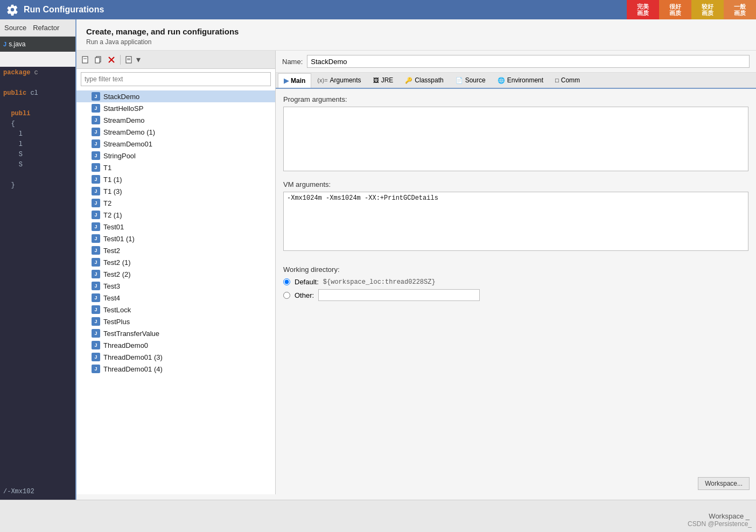 This screenshot has height=532, width=756. What do you see at coordinates (176, 333) in the screenshot?
I see `list-item: JTestTransferValue` at bounding box center [176, 333].